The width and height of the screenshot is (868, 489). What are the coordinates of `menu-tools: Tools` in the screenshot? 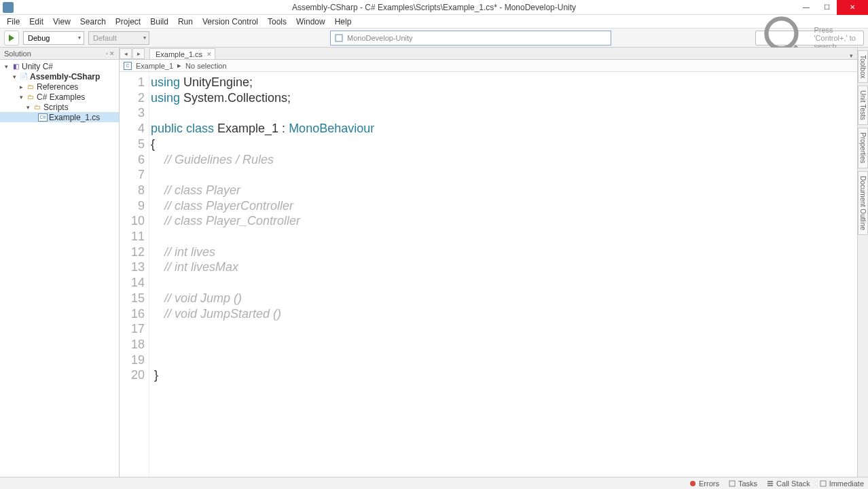 It's located at (277, 22).